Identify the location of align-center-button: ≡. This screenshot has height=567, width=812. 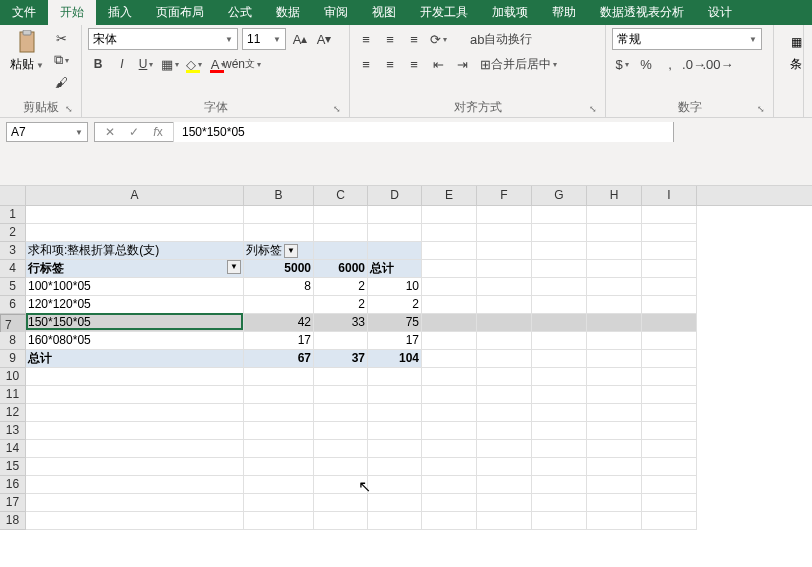
(390, 64).